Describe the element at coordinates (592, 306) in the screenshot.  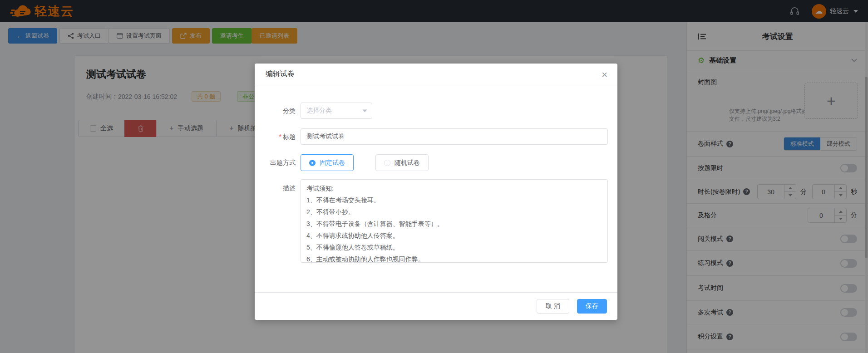
I see `save-button: 保存` at that location.